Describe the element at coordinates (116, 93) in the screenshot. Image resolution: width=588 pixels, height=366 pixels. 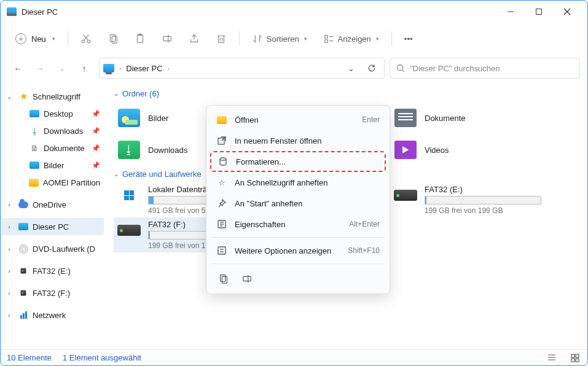
I see `chevron-down-icon: ⌄` at that location.